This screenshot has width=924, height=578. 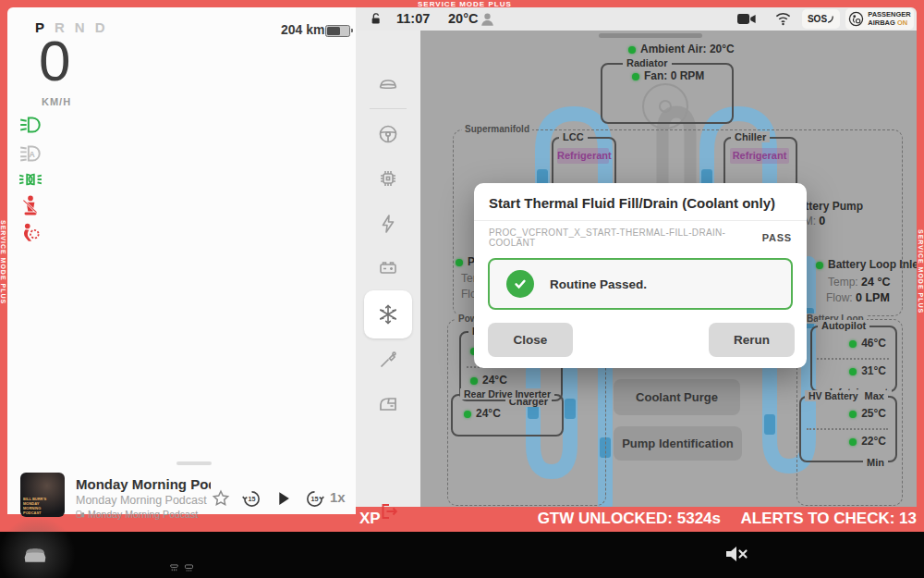 What do you see at coordinates (530, 340) in the screenshot?
I see `close-button: Close` at bounding box center [530, 340].